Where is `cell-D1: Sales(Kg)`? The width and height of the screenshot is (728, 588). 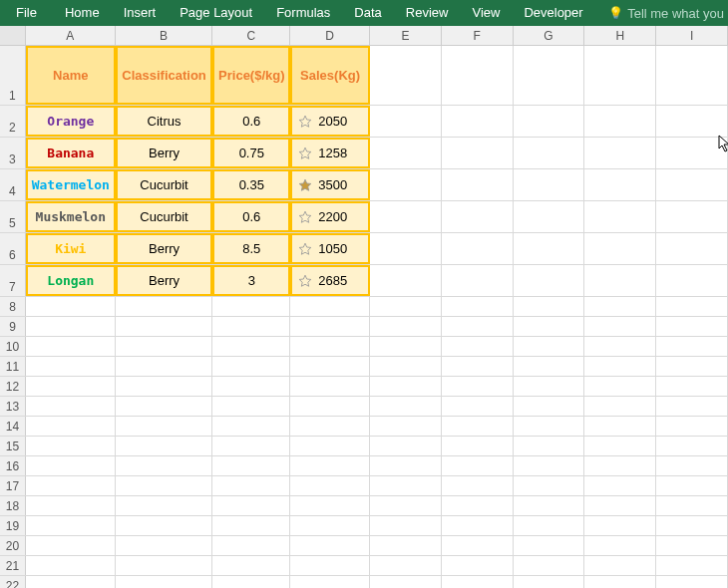 cell-D1: Sales(Kg) is located at coordinates (330, 76).